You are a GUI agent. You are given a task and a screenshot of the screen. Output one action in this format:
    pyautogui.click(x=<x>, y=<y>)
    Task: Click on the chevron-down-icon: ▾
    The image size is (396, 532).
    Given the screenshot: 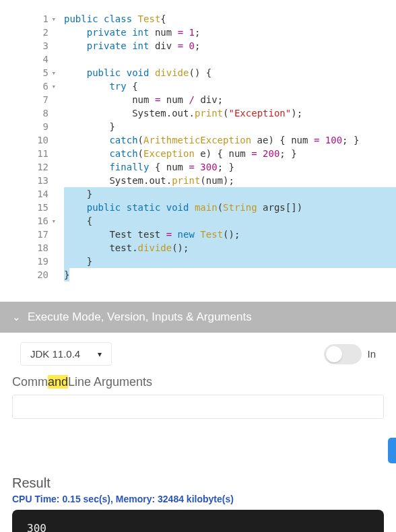 What is the action you would take?
    pyautogui.click(x=100, y=354)
    